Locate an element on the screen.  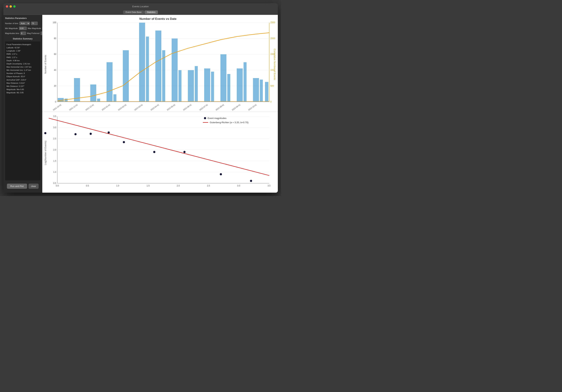
top-chart: Number of Events vs Date Number of Event… is located at coordinates (160, 63).